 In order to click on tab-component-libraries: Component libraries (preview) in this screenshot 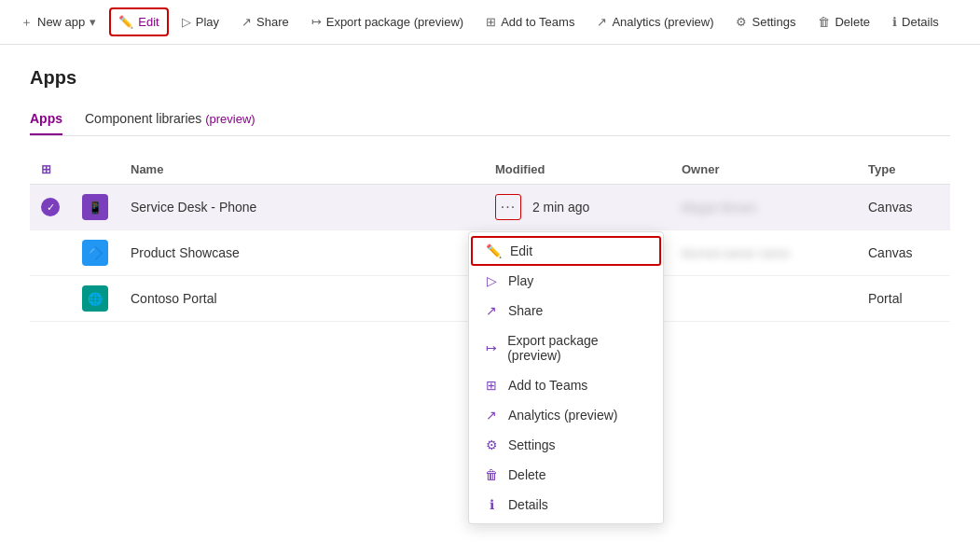, I will do `click(170, 119)`.